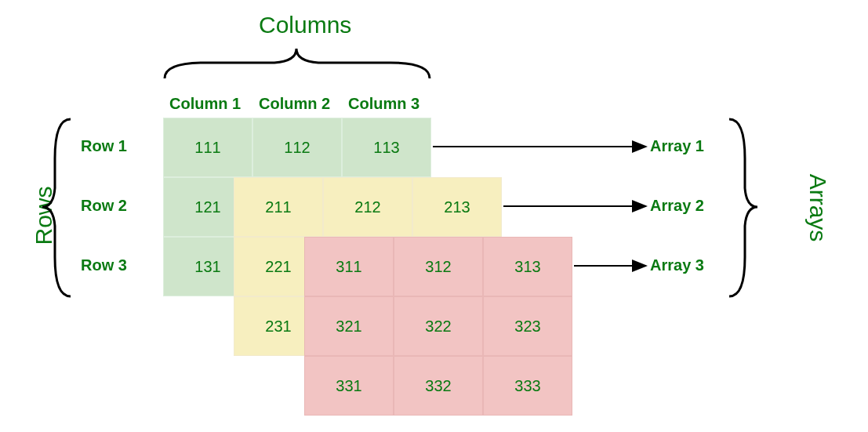 The height and width of the screenshot is (432, 868). I want to click on a3-r1-c2: 312, so click(438, 267).